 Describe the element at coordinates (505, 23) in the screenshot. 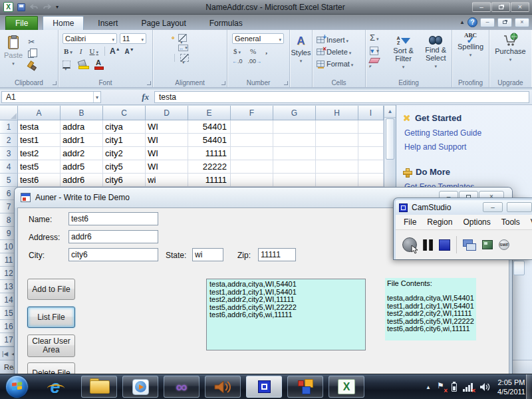

I see `workbook-restore-button` at that location.